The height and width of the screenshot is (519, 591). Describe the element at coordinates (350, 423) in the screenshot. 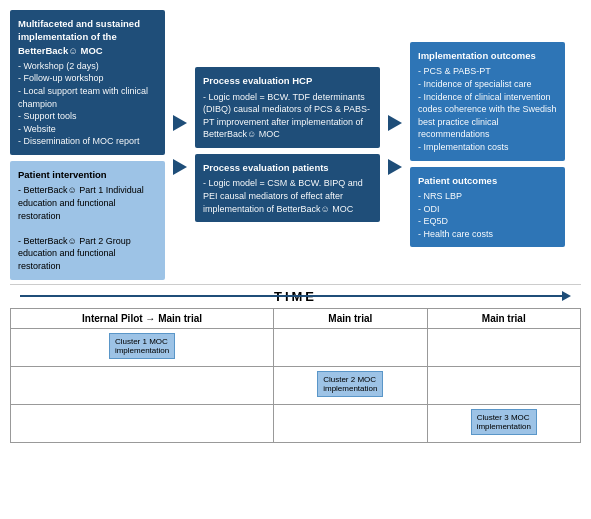

I see `col2-empty2` at that location.